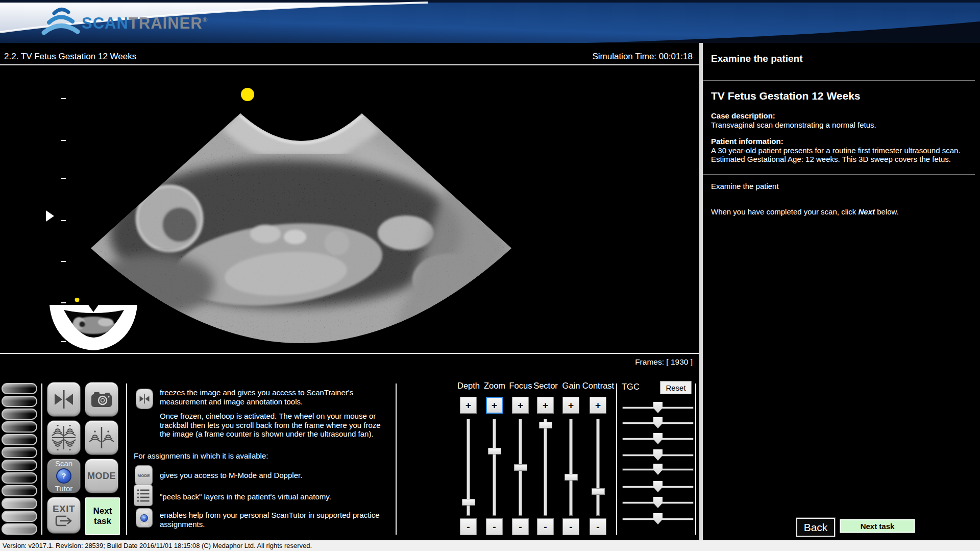 The image size is (980, 551). I want to click on simulation-time: Simulation Time: 00:01:18, so click(642, 57).